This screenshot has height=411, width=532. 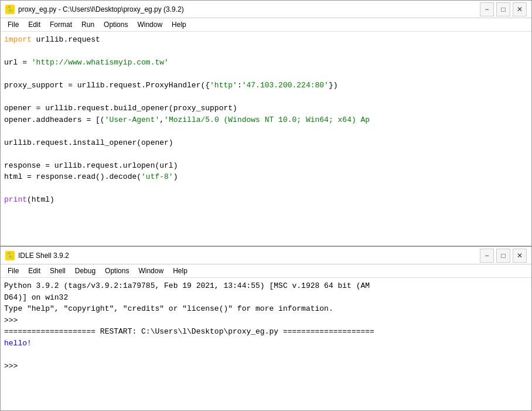 I want to click on editor-title-bar: 🐍 proxy_eg.py - C:\Users\l\Desktop\proxy…, so click(x=266, y=9).